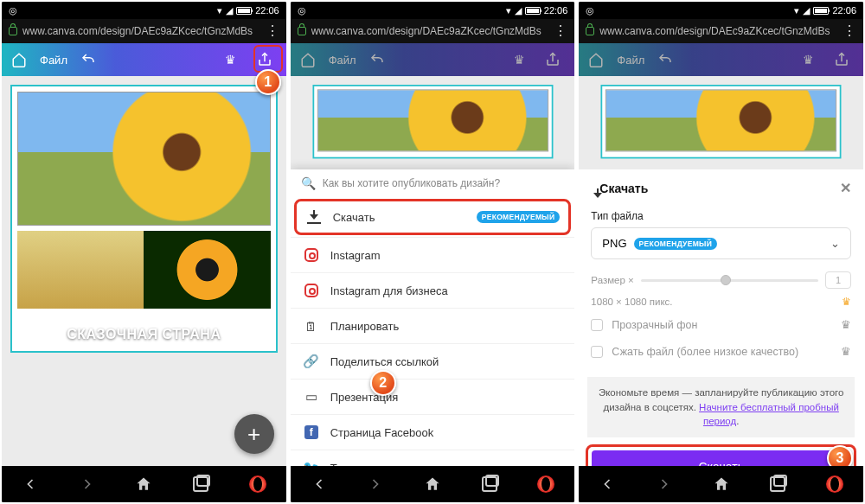  What do you see at coordinates (311, 432) in the screenshot?
I see `facebook-icon: f` at bounding box center [311, 432].